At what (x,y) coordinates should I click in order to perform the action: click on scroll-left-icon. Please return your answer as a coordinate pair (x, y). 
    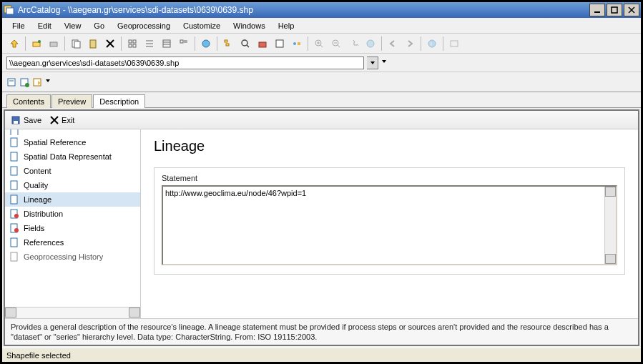
    Looking at the image, I should click on (11, 313).